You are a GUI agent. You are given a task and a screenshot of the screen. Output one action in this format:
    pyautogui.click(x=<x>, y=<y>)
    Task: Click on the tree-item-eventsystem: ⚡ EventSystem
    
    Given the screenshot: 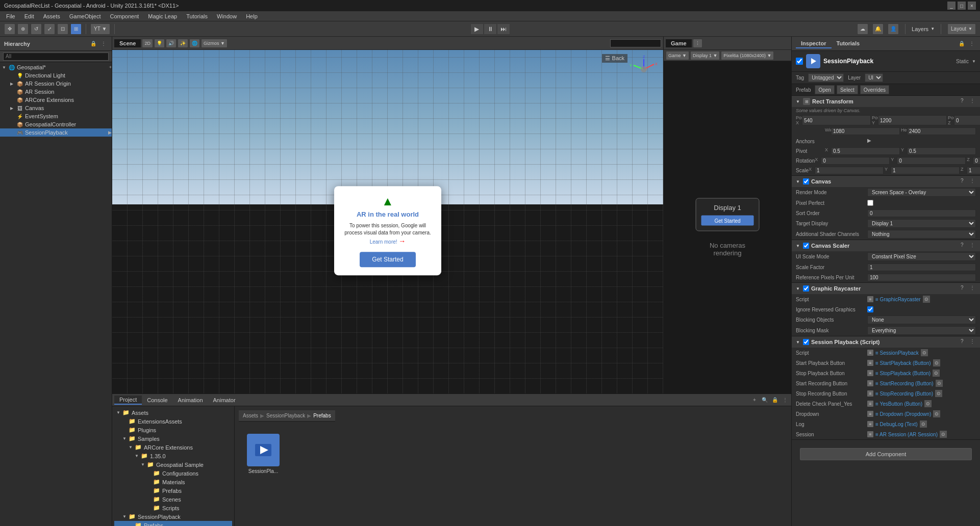 What is the action you would take?
    pyautogui.click(x=56, y=116)
    